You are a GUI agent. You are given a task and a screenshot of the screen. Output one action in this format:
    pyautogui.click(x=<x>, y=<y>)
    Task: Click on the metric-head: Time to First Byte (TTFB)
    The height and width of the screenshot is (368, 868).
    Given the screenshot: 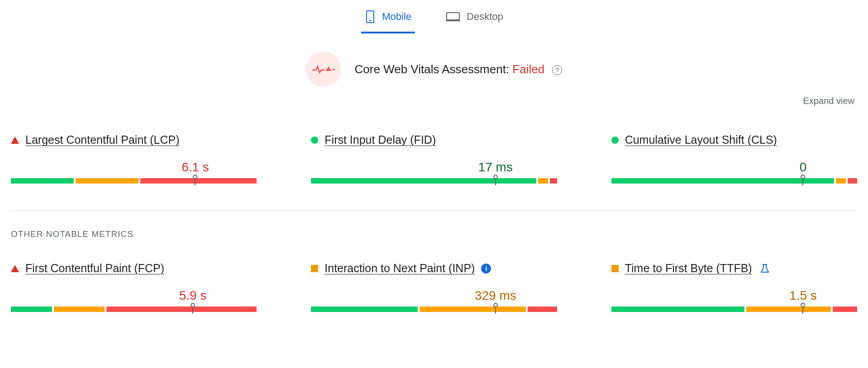 What is the action you would take?
    pyautogui.click(x=734, y=269)
    